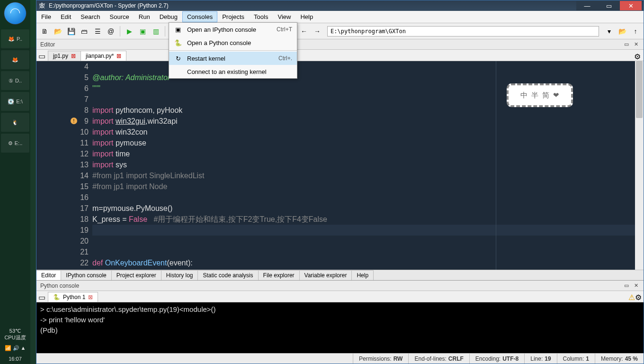 Image resolution: width=644 pixels, height=364 pixels. Describe the element at coordinates (200, 17) in the screenshot. I see `menu-consoles: Consoles` at that location.